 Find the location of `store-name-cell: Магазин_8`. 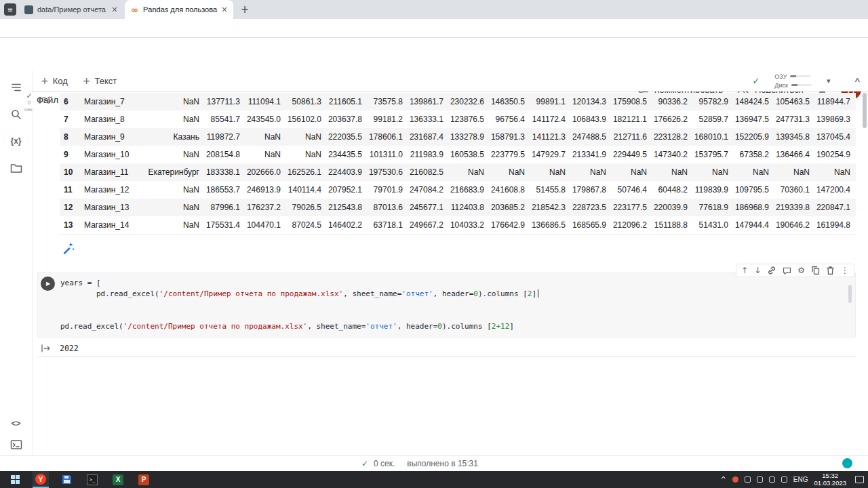

store-name-cell: Магазин_8 is located at coordinates (115, 119).